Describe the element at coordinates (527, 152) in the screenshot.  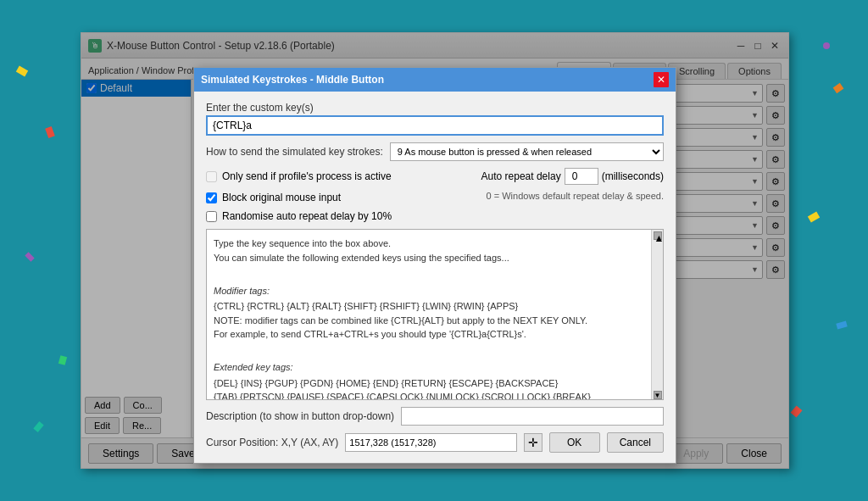
I see `how-to-send-select: 9 As mouse button is pressed & when rele…` at that location.